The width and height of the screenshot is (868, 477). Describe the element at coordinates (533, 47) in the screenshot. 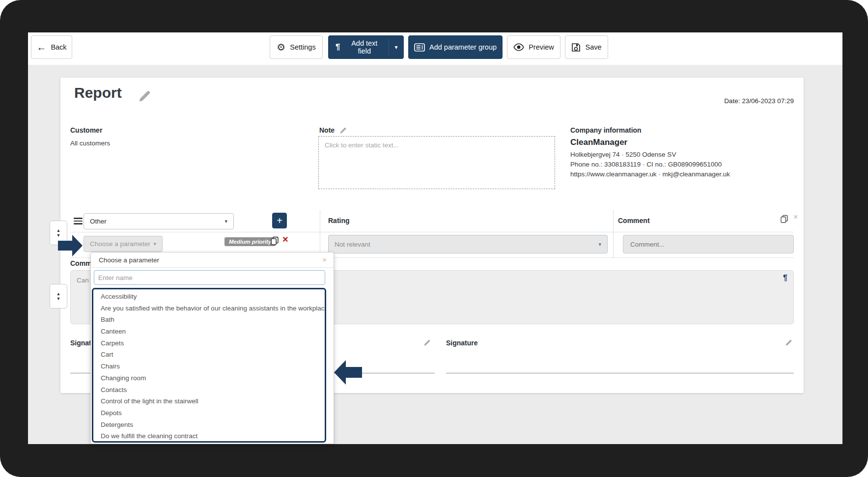

I see `preview-button: Preview` at that location.